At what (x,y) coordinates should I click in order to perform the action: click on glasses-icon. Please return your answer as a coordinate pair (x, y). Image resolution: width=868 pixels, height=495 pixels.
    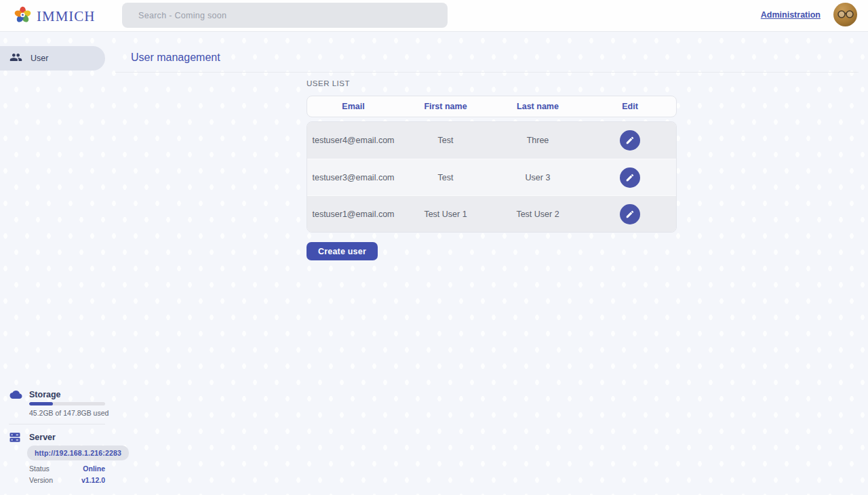
    Looking at the image, I should click on (846, 14).